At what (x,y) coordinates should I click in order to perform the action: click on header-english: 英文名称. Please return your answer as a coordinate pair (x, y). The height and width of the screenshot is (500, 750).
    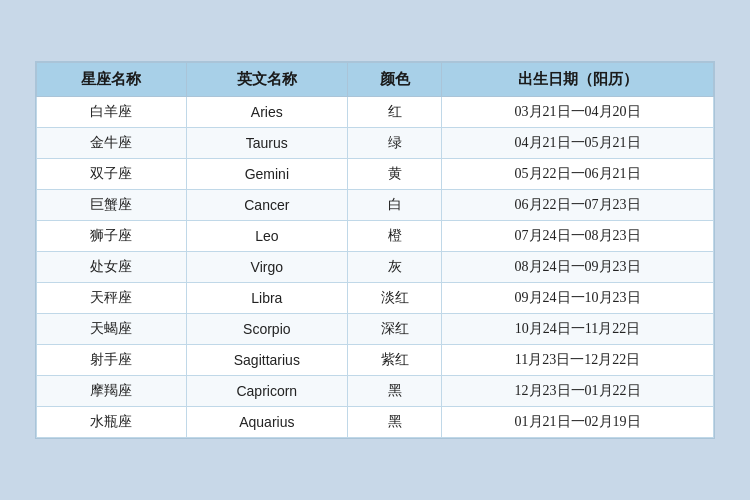
    Looking at the image, I should click on (266, 80).